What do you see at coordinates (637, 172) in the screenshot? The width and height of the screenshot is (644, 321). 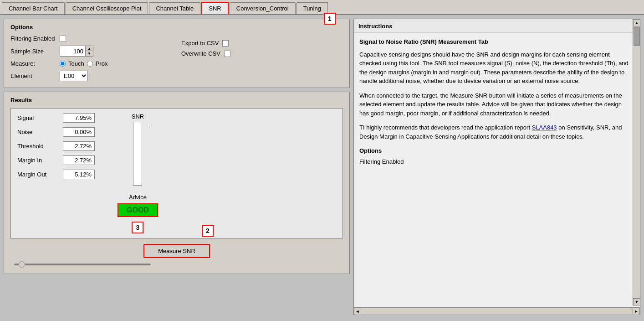 I see `scroll-track` at bounding box center [637, 172].